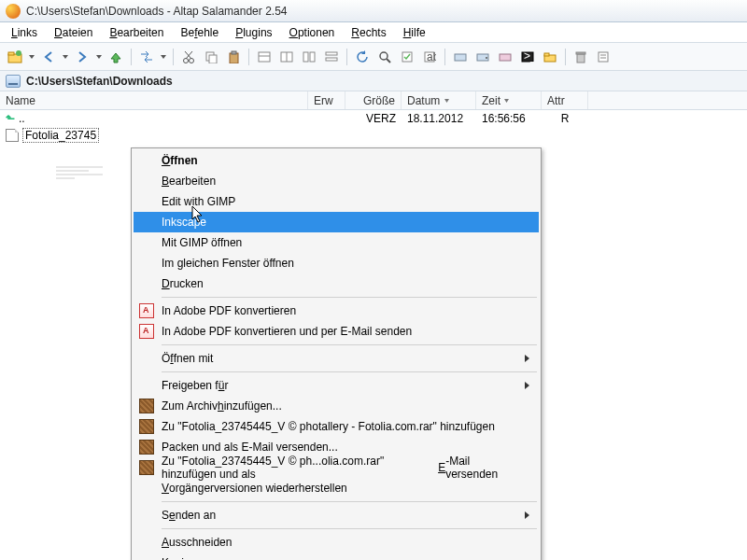  Describe the element at coordinates (374, 11) in the screenshot. I see `titlebar: C:\Users\Stefan\Downloads - Altap Salama…` at that location.